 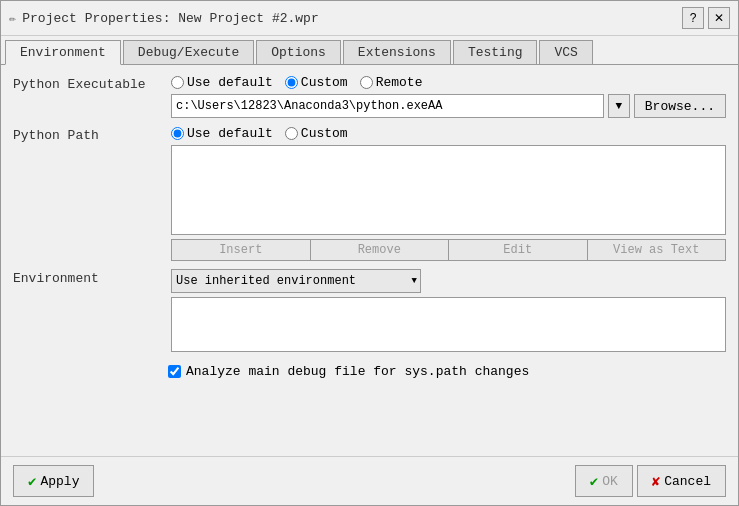 What do you see at coordinates (370, 18) in the screenshot?
I see `title-bar: ✏ Project Properties: New Project #2.wpr…` at bounding box center [370, 18].